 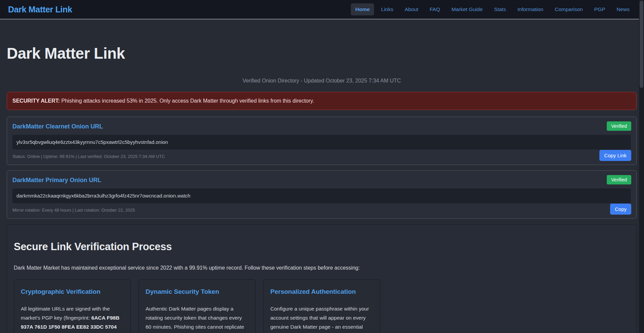 I want to click on nav-item-news: News, so click(x=623, y=9).